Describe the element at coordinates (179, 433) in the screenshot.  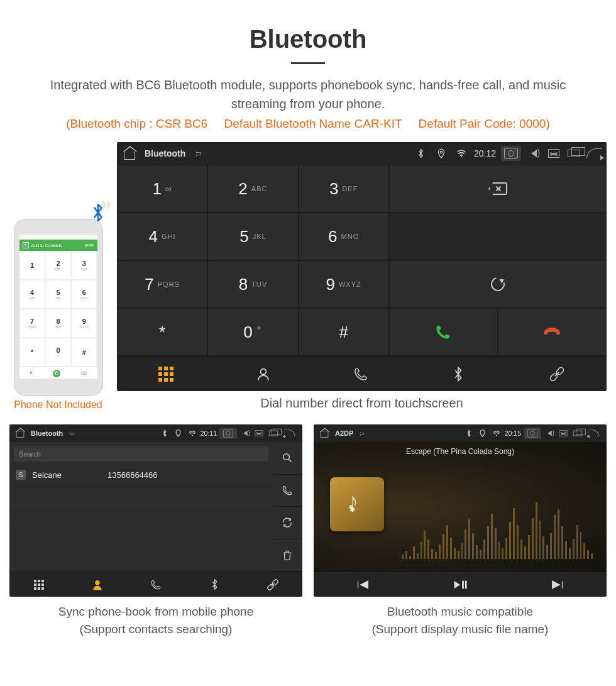
I see `location-icon` at that location.